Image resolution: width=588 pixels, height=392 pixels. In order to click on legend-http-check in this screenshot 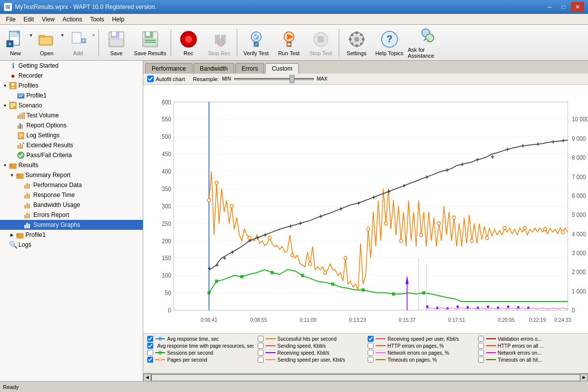, I will do `click(371, 346)`.